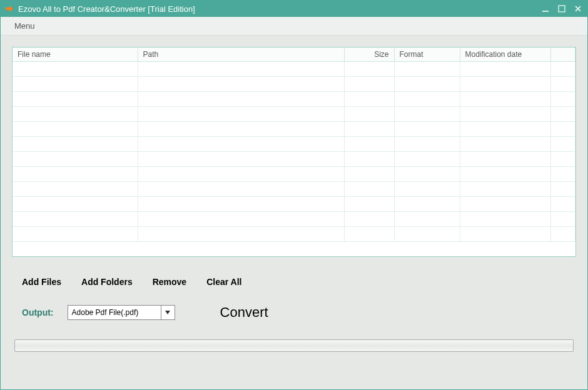 Image resolution: width=588 pixels, height=390 pixels. I want to click on app-icon, so click(9, 9).